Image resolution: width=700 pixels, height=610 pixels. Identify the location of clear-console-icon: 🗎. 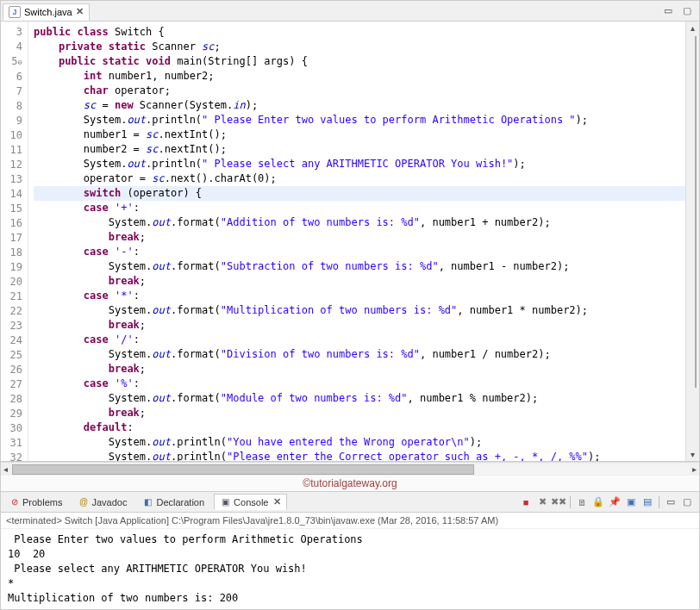
(582, 502).